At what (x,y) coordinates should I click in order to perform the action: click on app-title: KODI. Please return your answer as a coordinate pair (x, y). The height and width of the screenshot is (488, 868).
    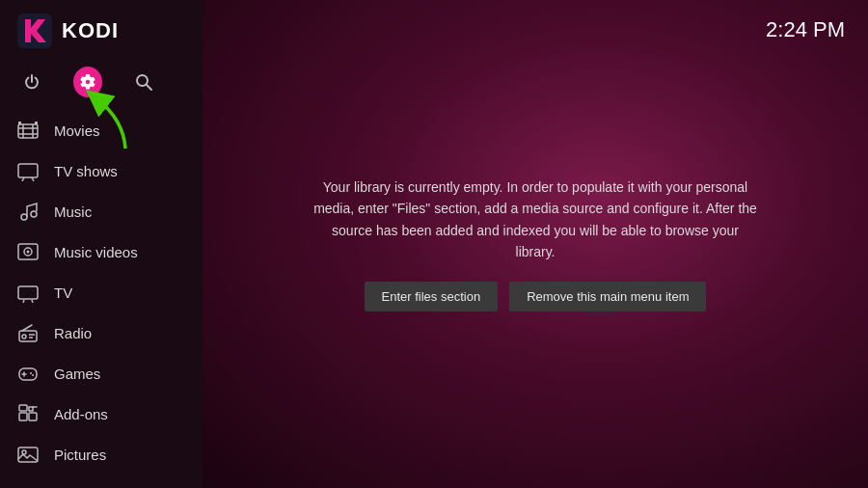
    Looking at the image, I should click on (91, 31).